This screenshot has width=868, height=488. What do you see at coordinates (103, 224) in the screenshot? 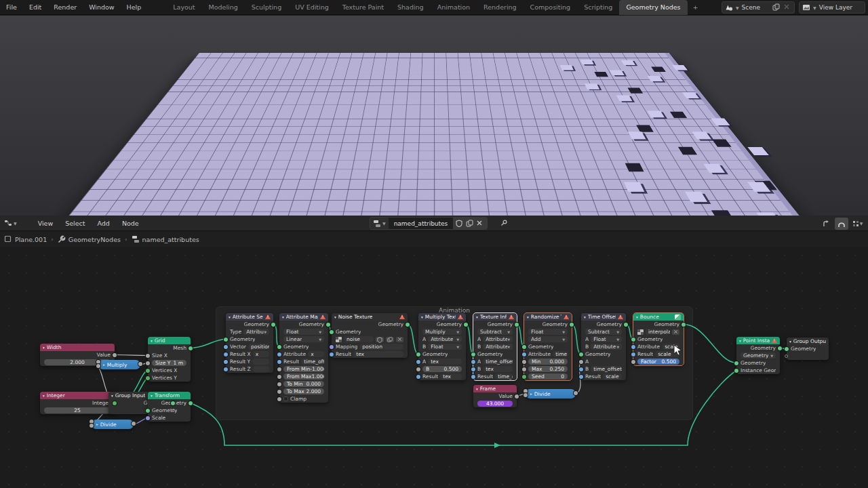
I see `node-menu-add: Add` at bounding box center [103, 224].